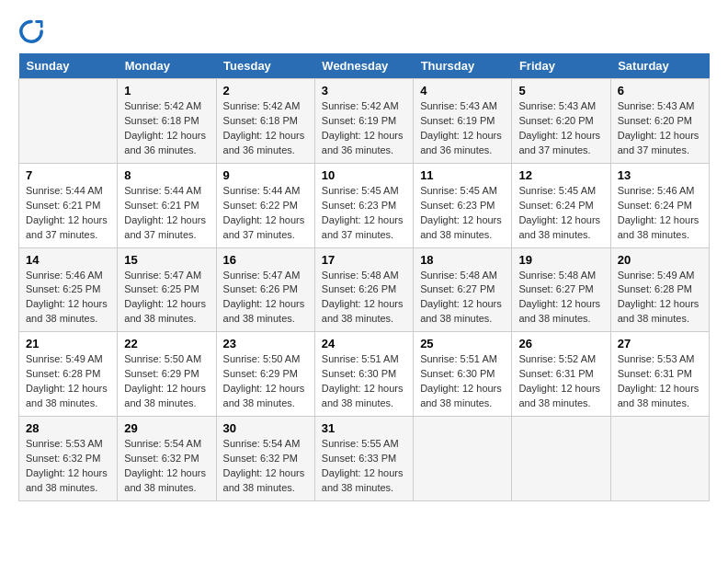 Image resolution: width=728 pixels, height=563 pixels. I want to click on day-number: 22, so click(166, 344).